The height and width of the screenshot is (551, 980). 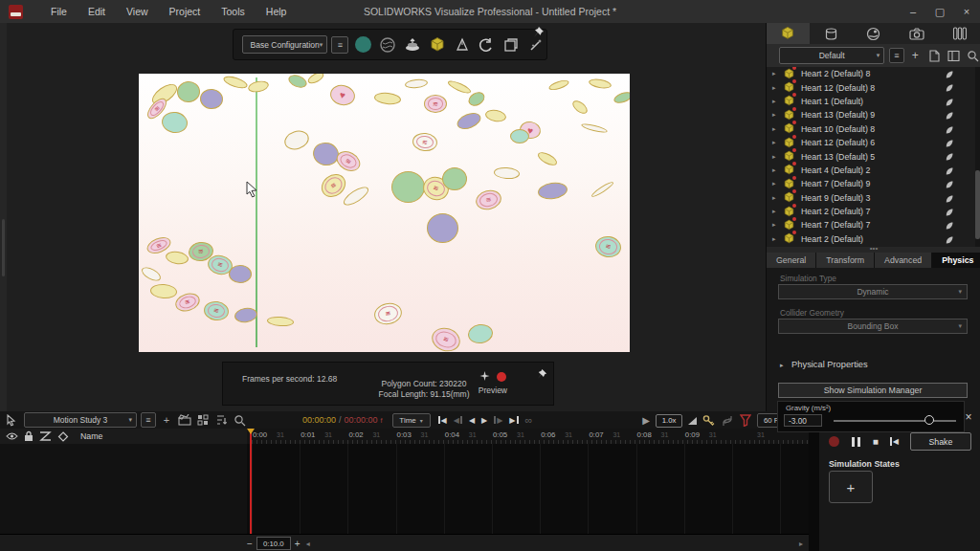 What do you see at coordinates (969, 417) in the screenshot?
I see `close-icon: ×` at bounding box center [969, 417].